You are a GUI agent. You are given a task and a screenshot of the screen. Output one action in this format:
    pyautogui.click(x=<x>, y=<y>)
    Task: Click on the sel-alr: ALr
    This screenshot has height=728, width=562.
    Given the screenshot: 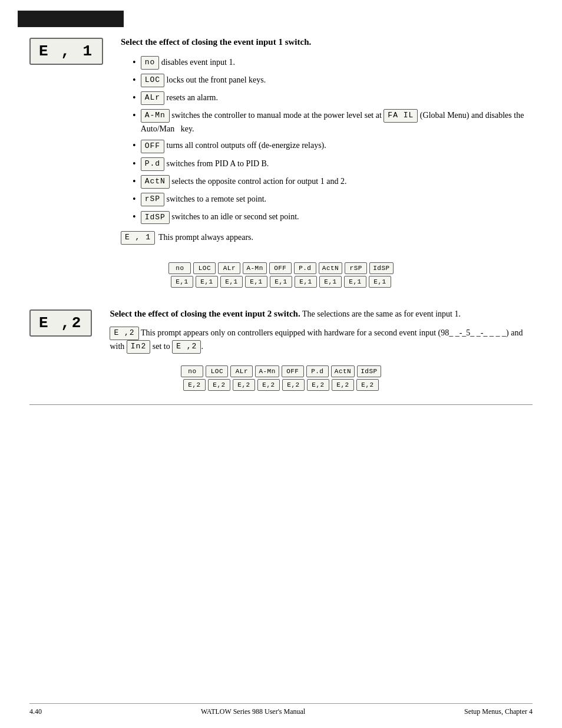 What is the action you would take?
    pyautogui.click(x=229, y=268)
    